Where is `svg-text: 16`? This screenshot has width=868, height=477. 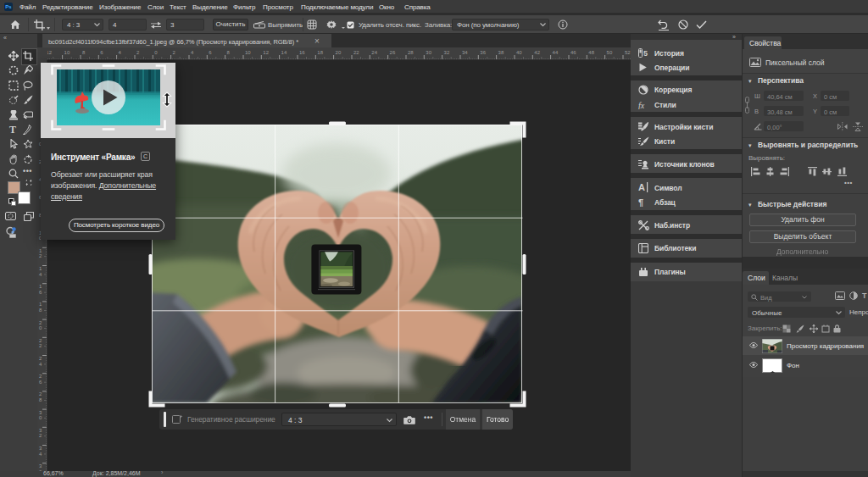 svg-text: 16 is located at coordinates (302, 53).